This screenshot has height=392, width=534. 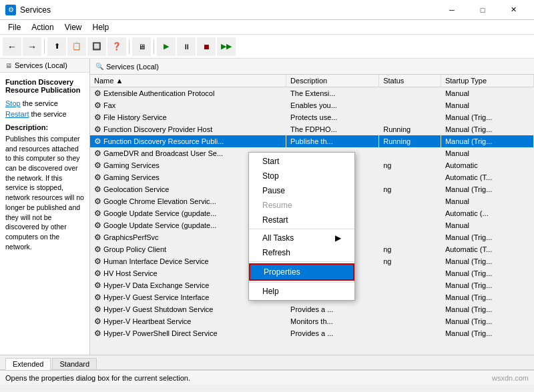 What do you see at coordinates (332, 321) in the screenshot?
I see `service-desc-cell: Monitors th...` at bounding box center [332, 321].